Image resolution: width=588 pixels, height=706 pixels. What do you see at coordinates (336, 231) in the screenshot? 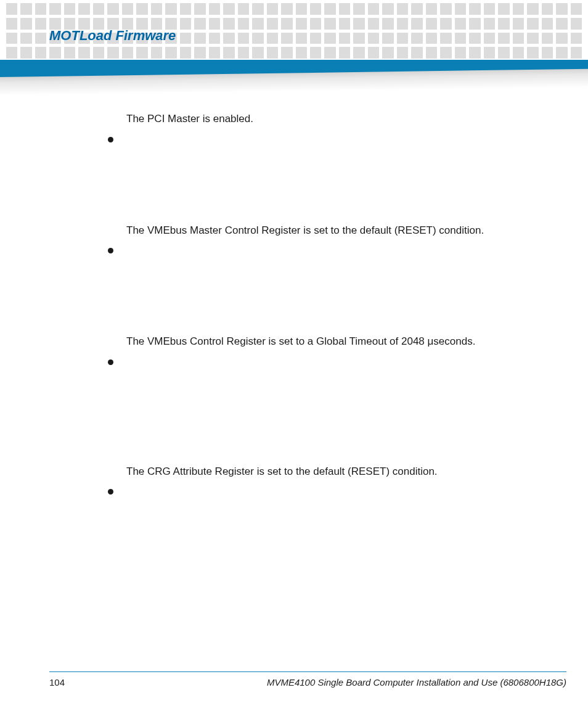
I see `list-item-text: The VMEbus Master Control Register is se…` at bounding box center [336, 231].